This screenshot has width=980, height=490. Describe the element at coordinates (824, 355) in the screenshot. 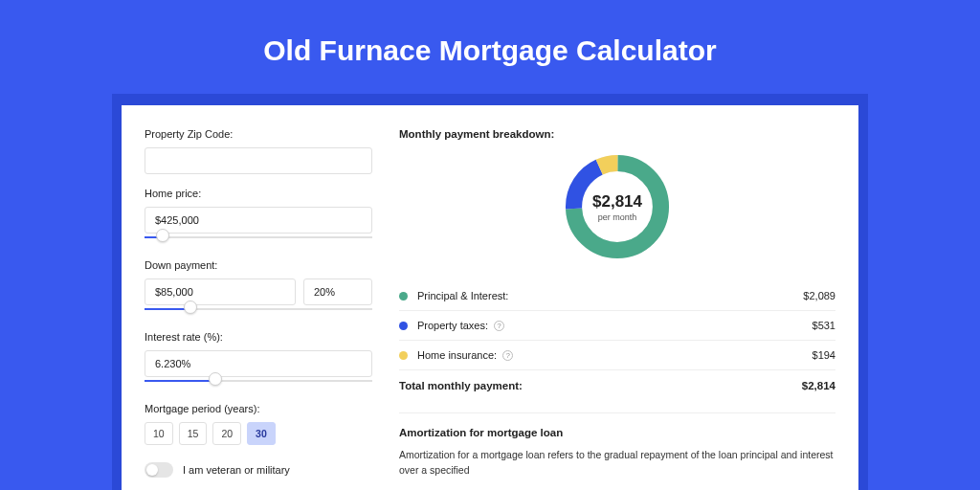

I see `legend-val-ins: $194` at that location.